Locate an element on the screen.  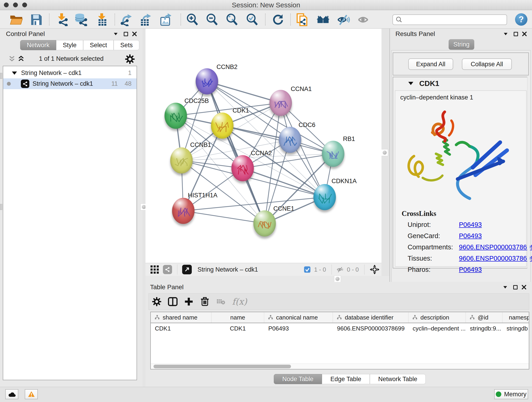
zoom-out-icon is located at coordinates (212, 20).